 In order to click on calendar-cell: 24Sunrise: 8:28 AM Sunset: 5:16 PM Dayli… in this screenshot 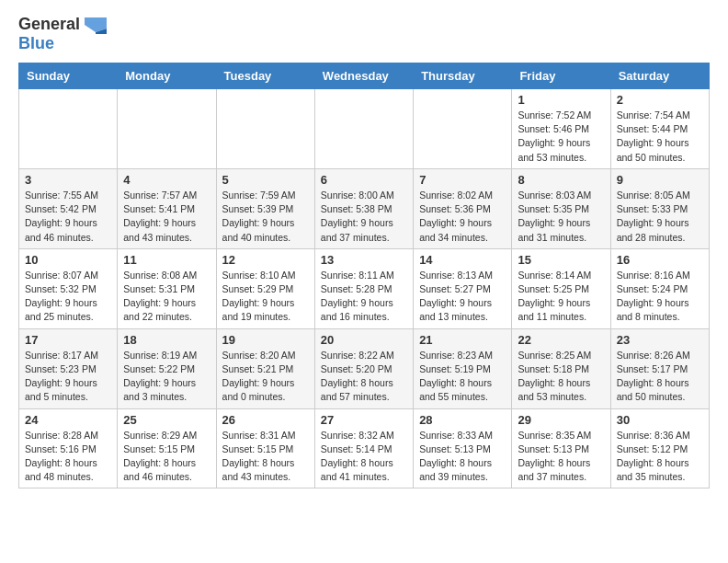, I will do `click(68, 449)`.